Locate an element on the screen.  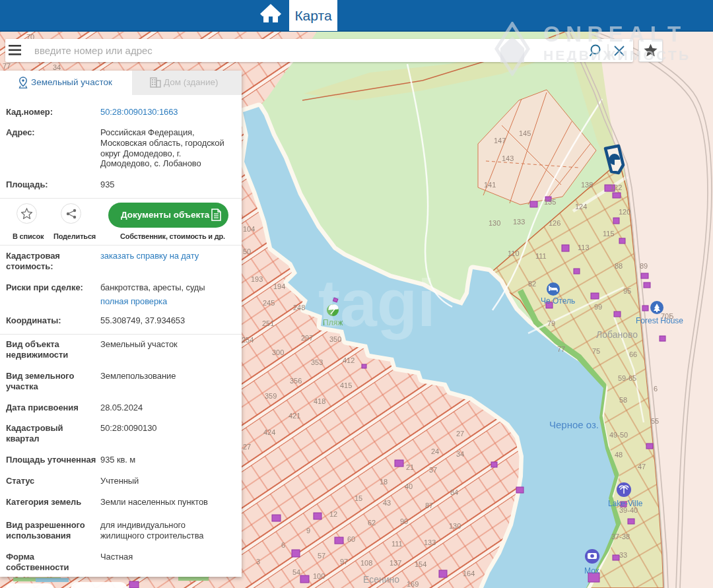
svg-text: 141 is located at coordinates (490, 185).